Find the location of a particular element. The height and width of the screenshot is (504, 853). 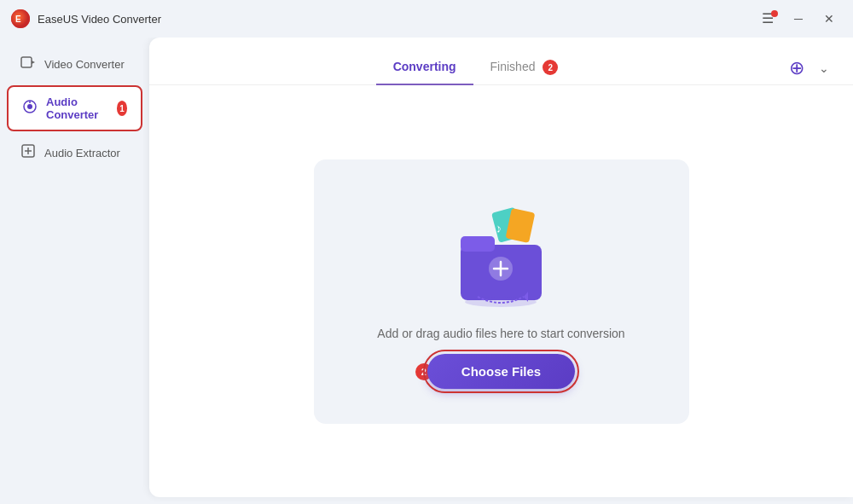

close-button: ✕ is located at coordinates (829, 19).